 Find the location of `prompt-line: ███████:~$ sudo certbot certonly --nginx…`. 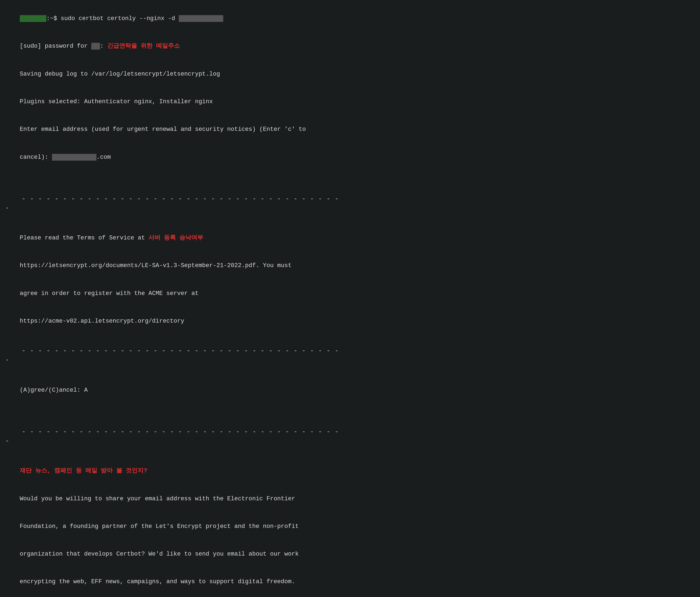

prompt-line: ███████:~$ sudo certbot certonly --nginx… is located at coordinates (175, 19).